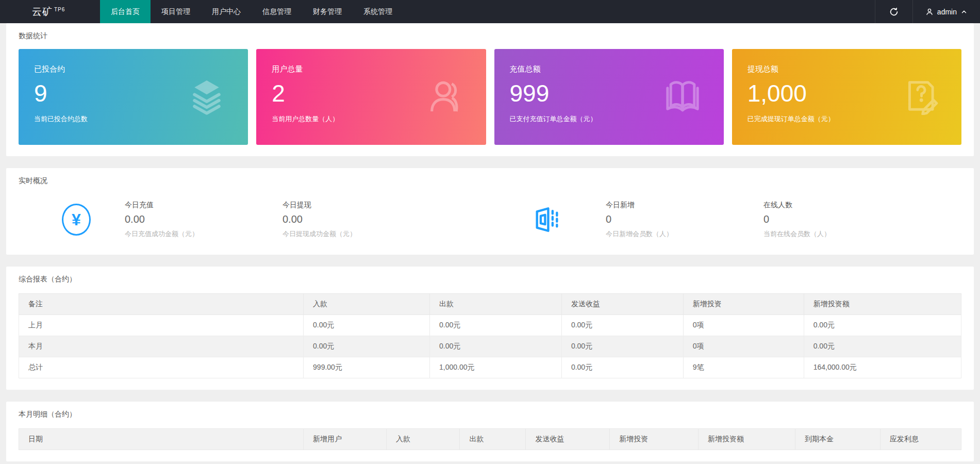 This screenshot has height=464, width=980. What do you see at coordinates (161, 439) in the screenshot?
I see `column-header: 日期` at bounding box center [161, 439].